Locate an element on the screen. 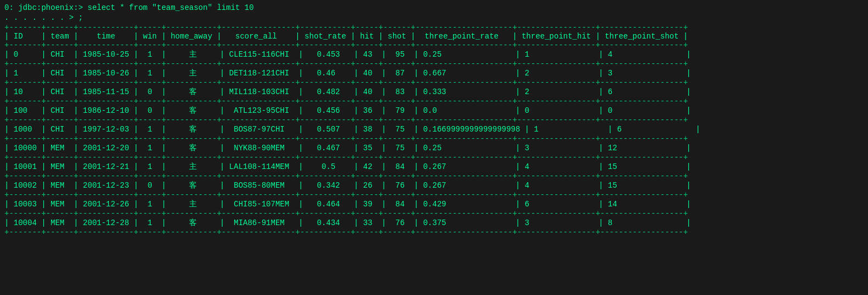 The height and width of the screenshot is (295, 868). table-row: | 10001 | MEM | 2001-12-21 | 1 | 主 | LAL… is located at coordinates (434, 167).